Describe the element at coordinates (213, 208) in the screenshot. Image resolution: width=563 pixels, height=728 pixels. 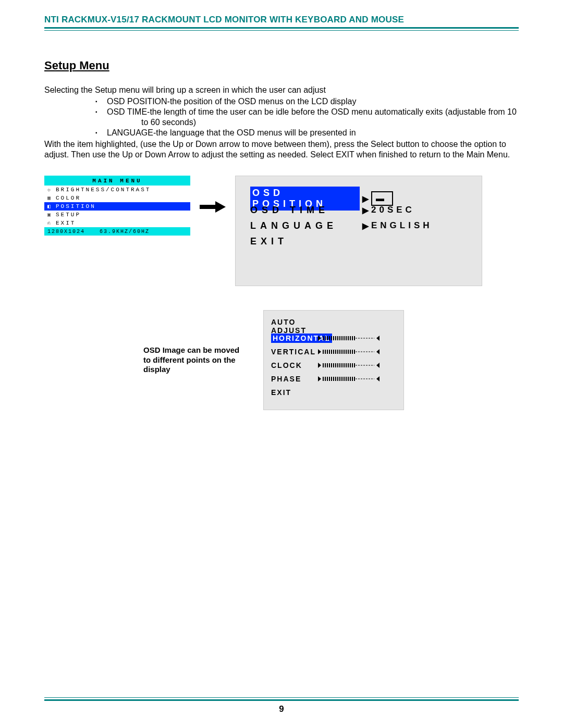
I see `arrow-right-icon` at that location.